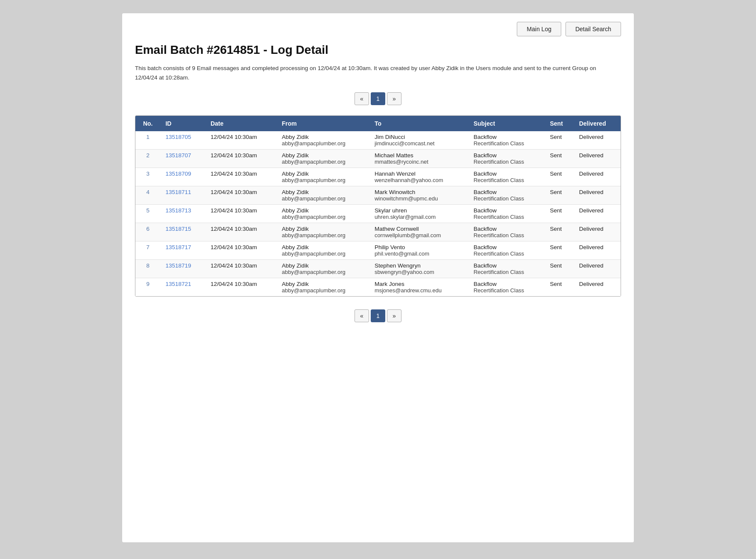  I want to click on row-id: 13518713, so click(183, 214).